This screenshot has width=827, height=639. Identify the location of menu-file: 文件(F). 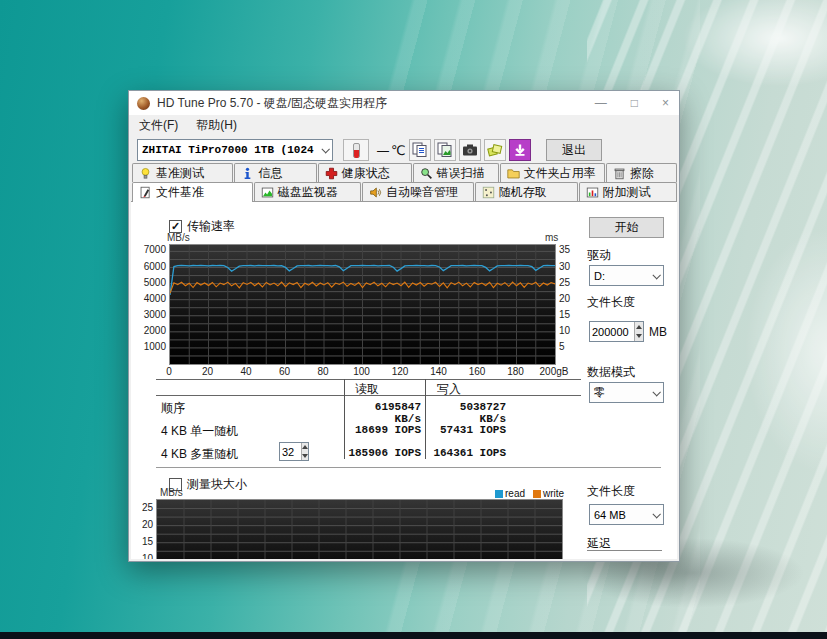
(158, 126).